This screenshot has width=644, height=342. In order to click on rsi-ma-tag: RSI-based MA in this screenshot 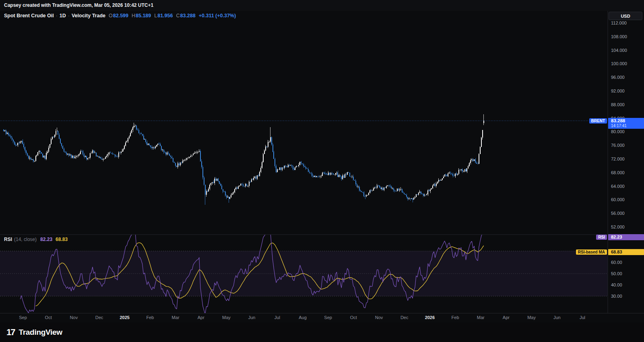, I will do `click(592, 252)`.